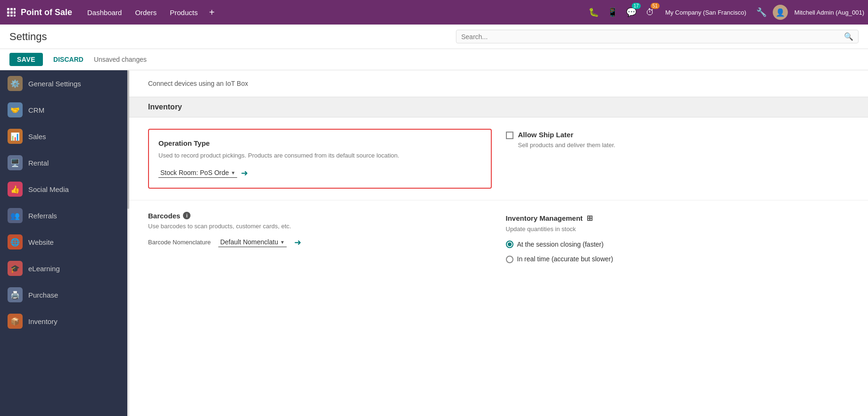 Image resolution: width=868 pixels, height=416 pixels. I want to click on operation-type-select-row: Stock Room: PoS Orde ▼ ➜, so click(320, 173).